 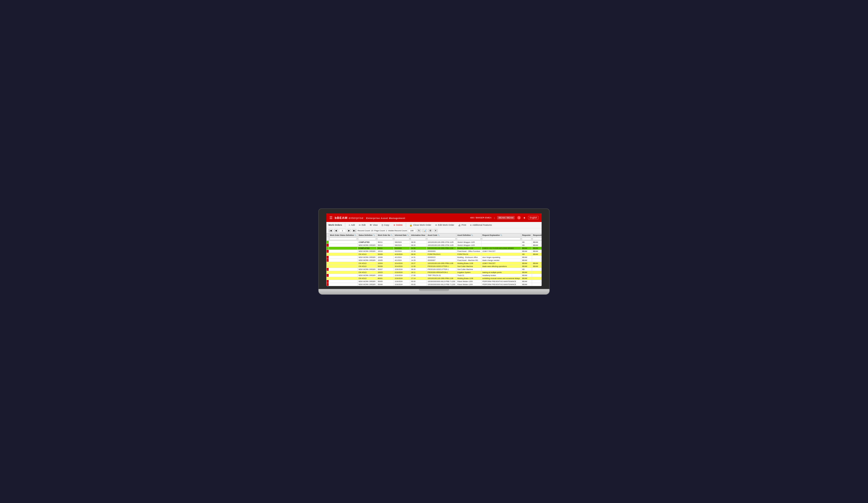 What do you see at coordinates (418, 279) in the screenshot?
I see `info-hour-cell: 17:14` at bounding box center [418, 279].